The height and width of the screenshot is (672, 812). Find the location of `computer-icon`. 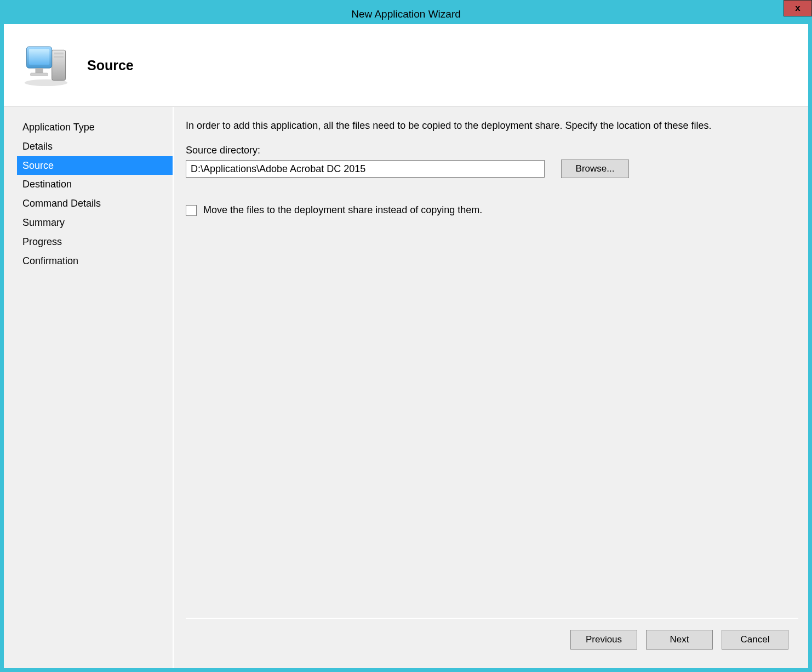

computer-icon is located at coordinates (46, 66).